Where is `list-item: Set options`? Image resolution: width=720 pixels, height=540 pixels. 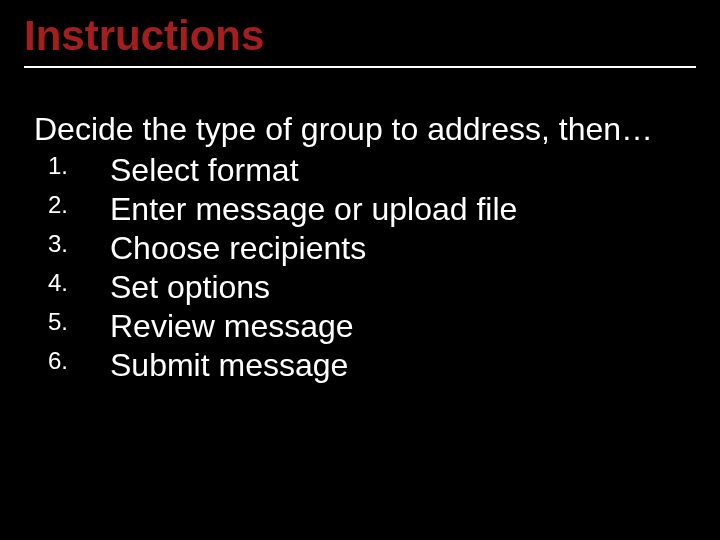 list-item: Set options is located at coordinates (383, 288).